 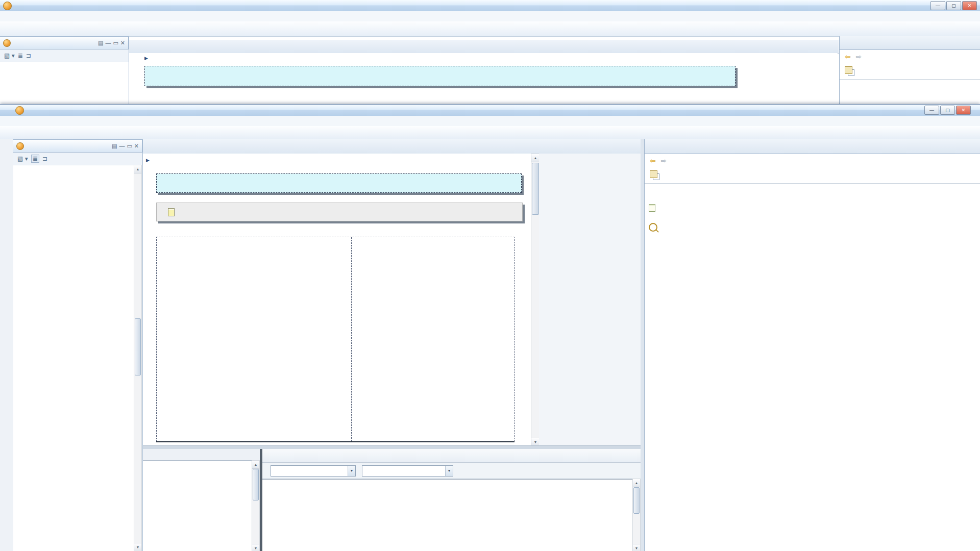 What do you see at coordinates (64, 43) in the screenshot?
I see `bg-applications-header: ▤ — ▭ ✕` at bounding box center [64, 43].